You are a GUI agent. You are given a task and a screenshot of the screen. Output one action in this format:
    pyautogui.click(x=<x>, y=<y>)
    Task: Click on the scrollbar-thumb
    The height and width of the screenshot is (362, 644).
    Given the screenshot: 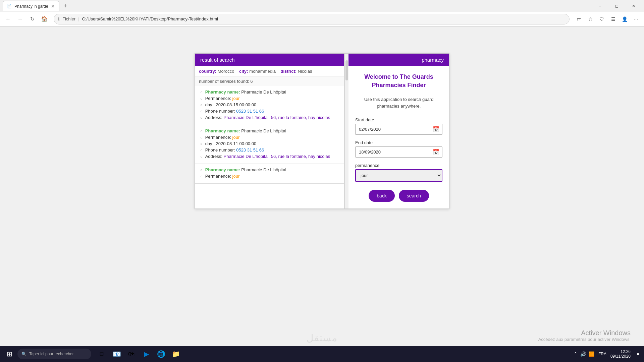 What is the action you would take?
    pyautogui.click(x=347, y=70)
    